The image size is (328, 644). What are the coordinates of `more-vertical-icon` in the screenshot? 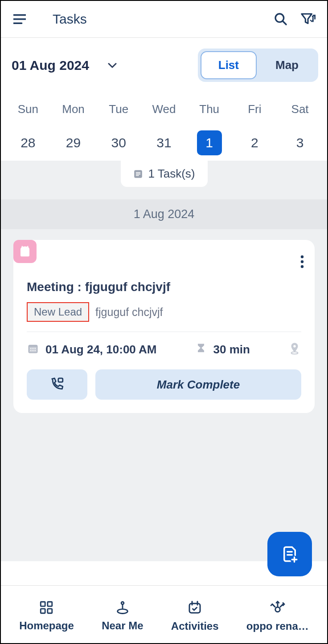 It's located at (302, 263).